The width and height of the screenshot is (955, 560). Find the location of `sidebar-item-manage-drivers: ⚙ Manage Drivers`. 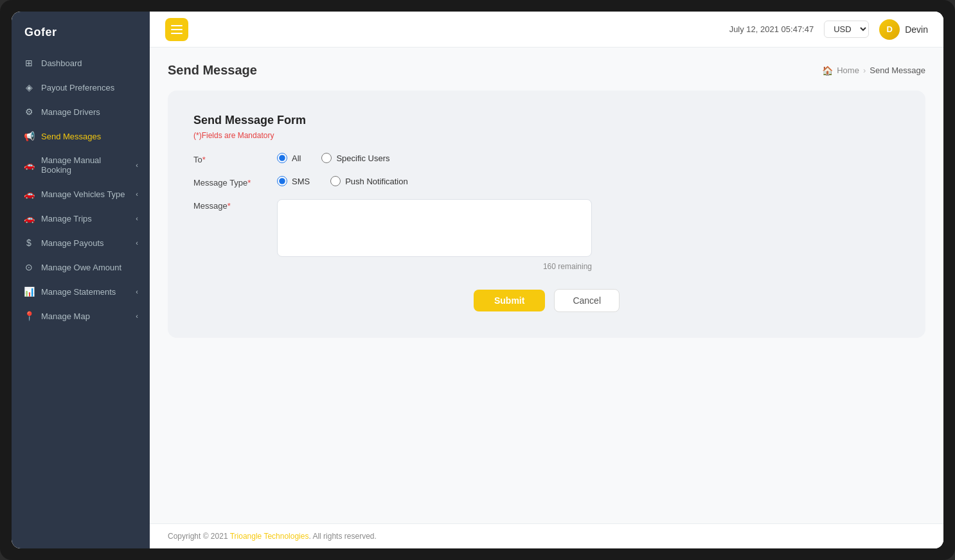

sidebar-item-manage-drivers: ⚙ Manage Drivers is located at coordinates (81, 112).